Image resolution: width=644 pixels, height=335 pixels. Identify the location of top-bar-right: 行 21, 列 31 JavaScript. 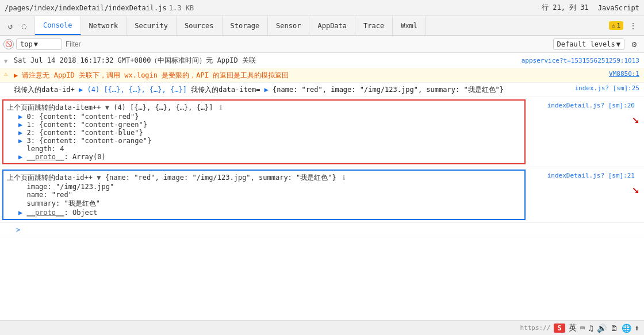
(591, 8).